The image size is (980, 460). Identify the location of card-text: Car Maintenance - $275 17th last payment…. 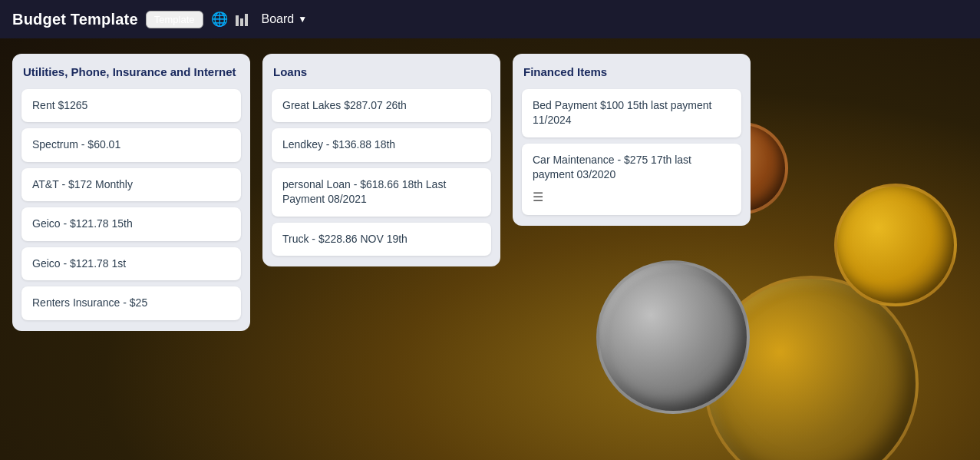
(612, 167).